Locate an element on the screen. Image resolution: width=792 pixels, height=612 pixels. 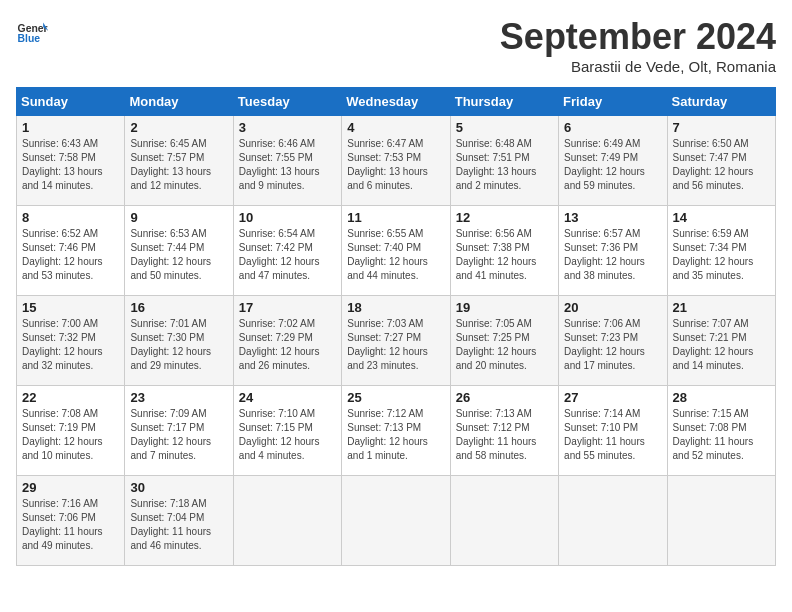
title-area: September 2024 Barastii de Vede, Olt, Ro… is located at coordinates (638, 46).